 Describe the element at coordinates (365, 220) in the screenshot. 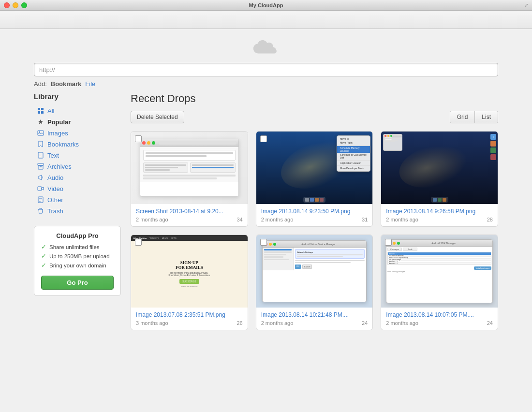

I see `grid-item-count-2: 31` at that location.